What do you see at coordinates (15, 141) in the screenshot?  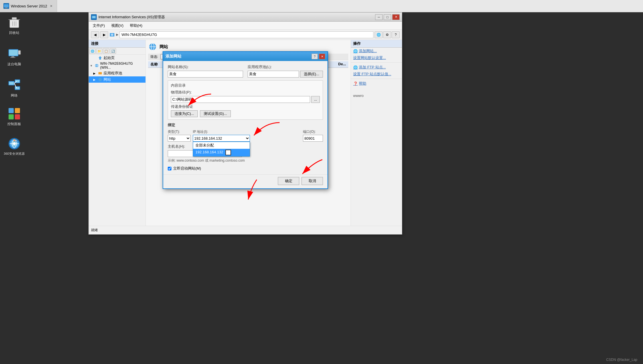 I see `svg-text: 360` at bounding box center [15, 141].